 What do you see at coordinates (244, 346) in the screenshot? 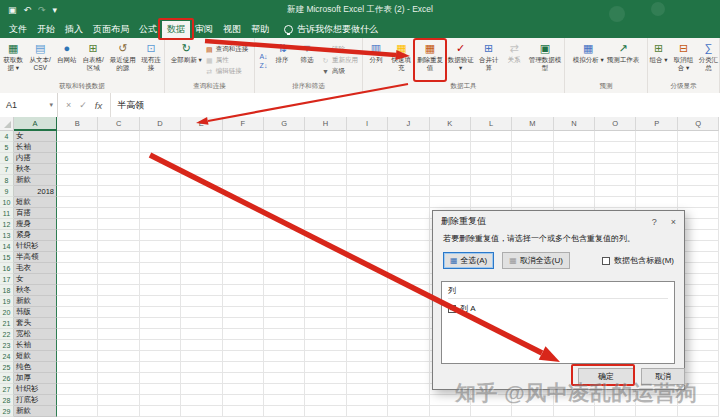
I see `cell-F23` at bounding box center [244, 346].